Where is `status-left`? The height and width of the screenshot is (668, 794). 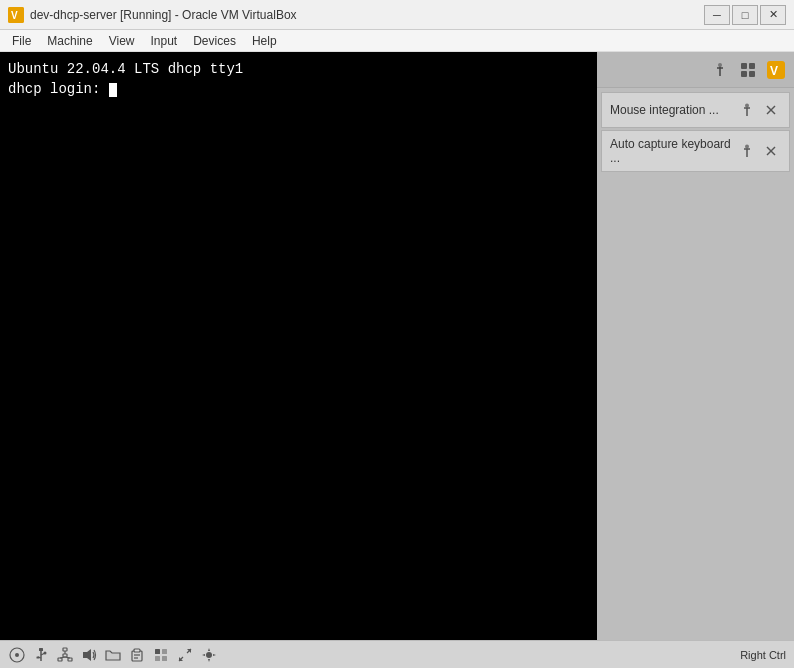
status-left is located at coordinates (113, 655).